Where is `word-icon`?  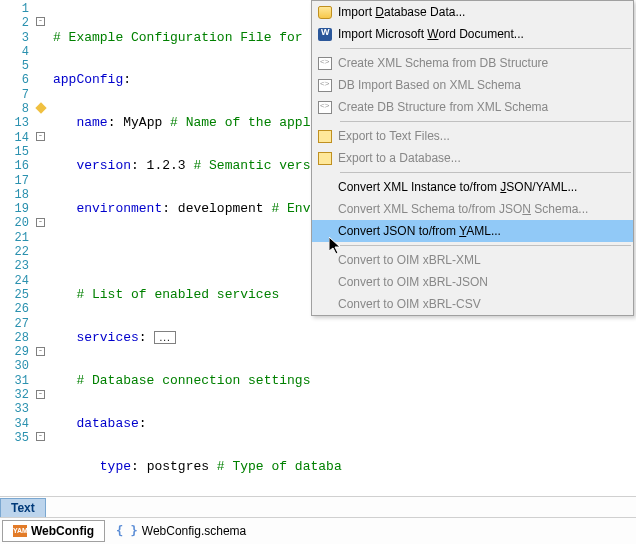
word-icon is located at coordinates (325, 34).